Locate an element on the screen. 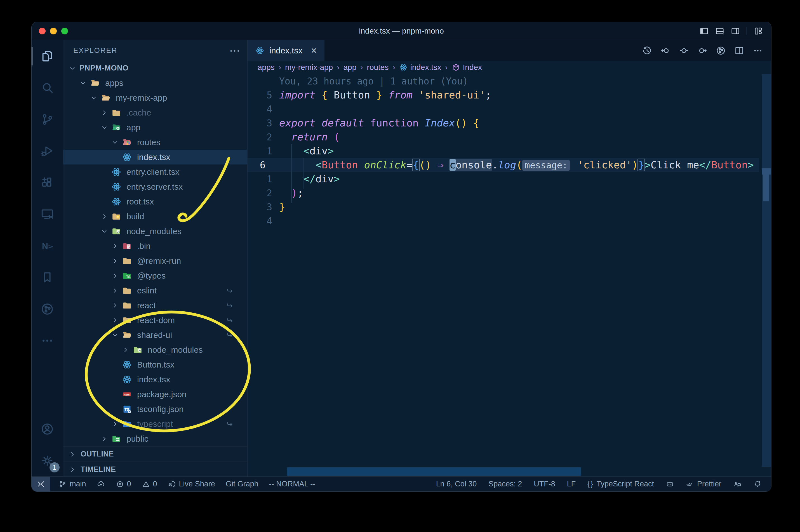  explorer-more-button: ⋯ is located at coordinates (235, 51).